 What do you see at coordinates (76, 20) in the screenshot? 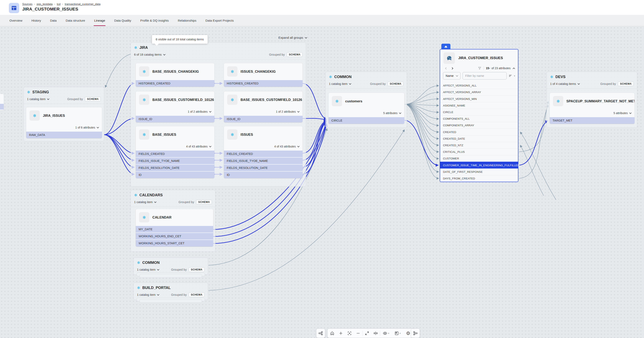
I see `tab-data-structure: Data structure` at bounding box center [76, 20].